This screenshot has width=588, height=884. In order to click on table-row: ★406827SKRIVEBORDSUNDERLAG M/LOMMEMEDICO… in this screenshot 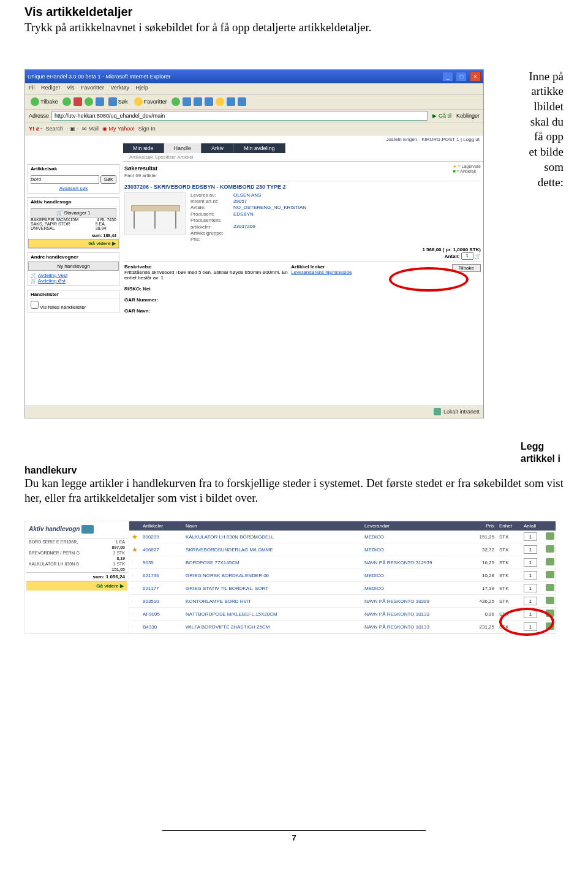, I will do `click(342, 550)`.